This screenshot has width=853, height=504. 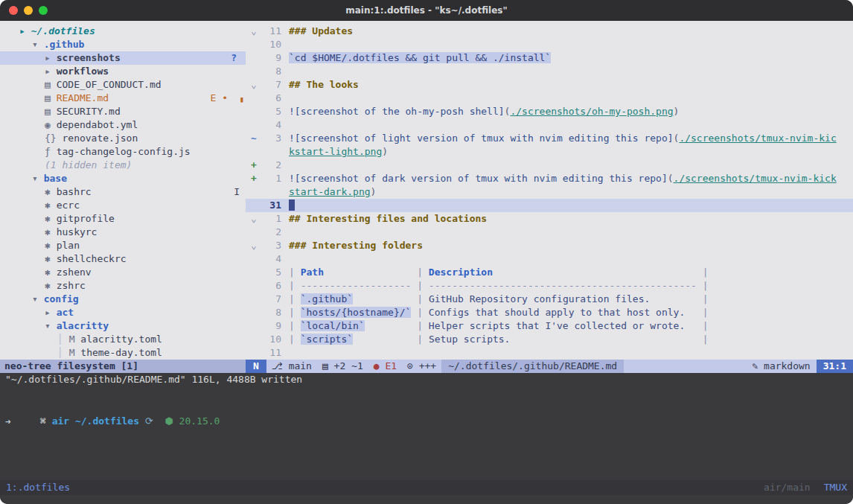 I want to click on tree-row: │ M alacritty.toml, so click(x=123, y=339).